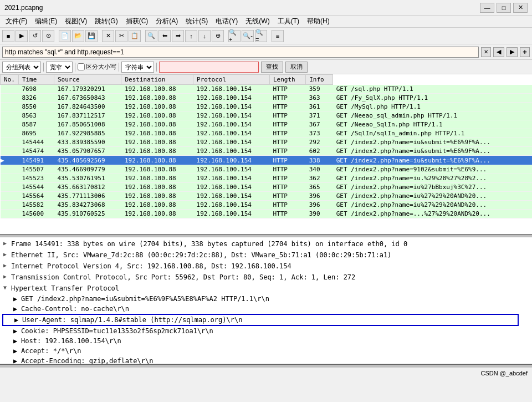  Describe the element at coordinates (512, 52) in the screenshot. I see `filter-forward-button: ▶` at that location.